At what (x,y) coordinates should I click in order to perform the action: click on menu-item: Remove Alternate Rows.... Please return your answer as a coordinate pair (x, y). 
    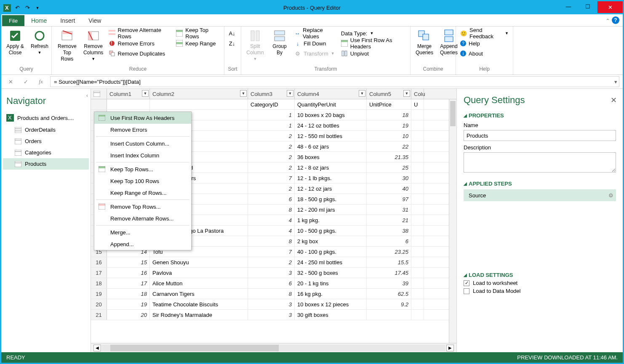
    Looking at the image, I should click on (143, 218).